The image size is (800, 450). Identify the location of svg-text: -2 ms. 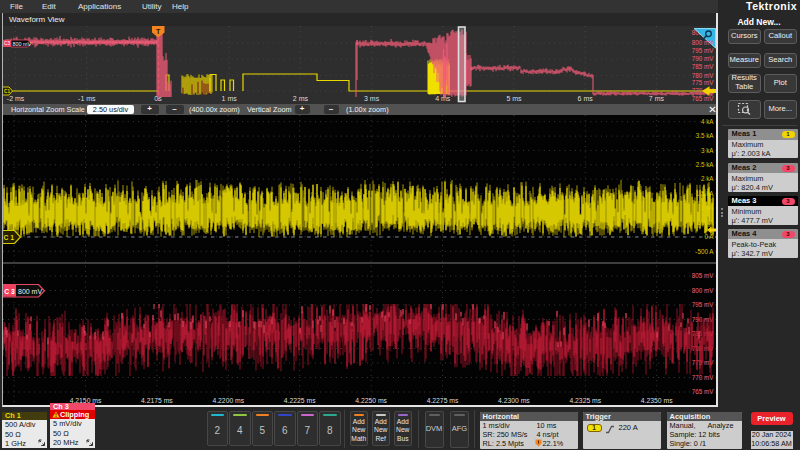
(16, 98).